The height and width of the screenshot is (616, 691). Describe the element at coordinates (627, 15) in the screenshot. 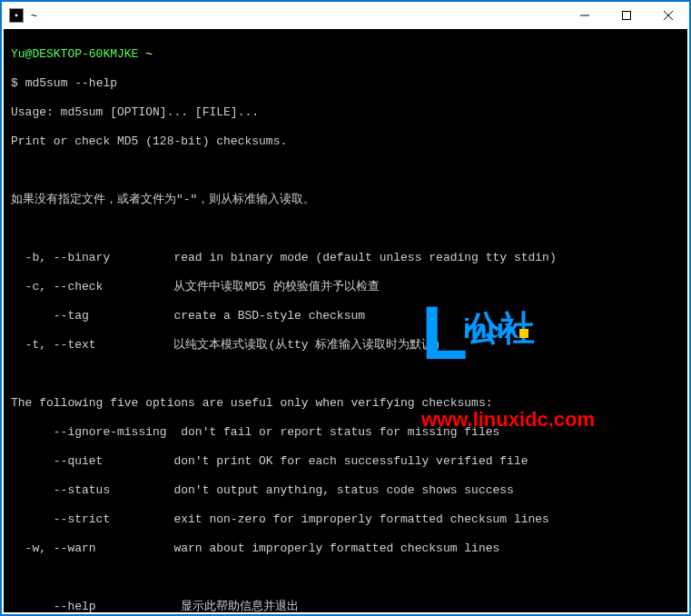

I see `maximize-button` at that location.